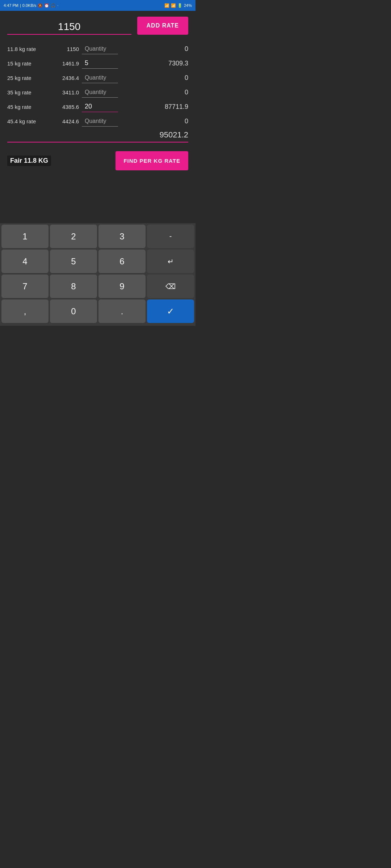  Describe the element at coordinates (70, 28) in the screenshot. I see `rate-input-wrapper` at that location.